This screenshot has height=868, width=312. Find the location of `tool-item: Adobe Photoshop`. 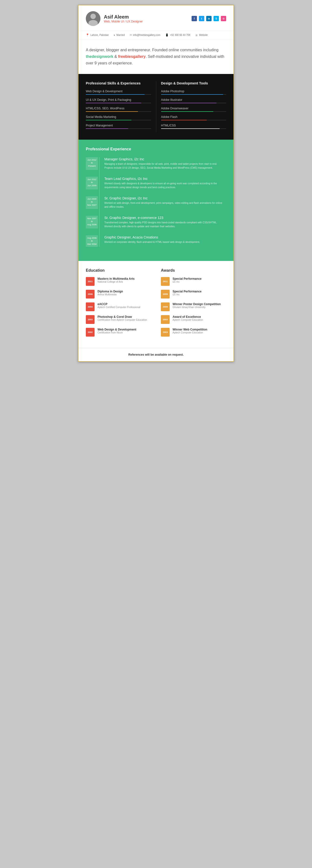

tool-item: Adobe Photoshop is located at coordinates (194, 92).